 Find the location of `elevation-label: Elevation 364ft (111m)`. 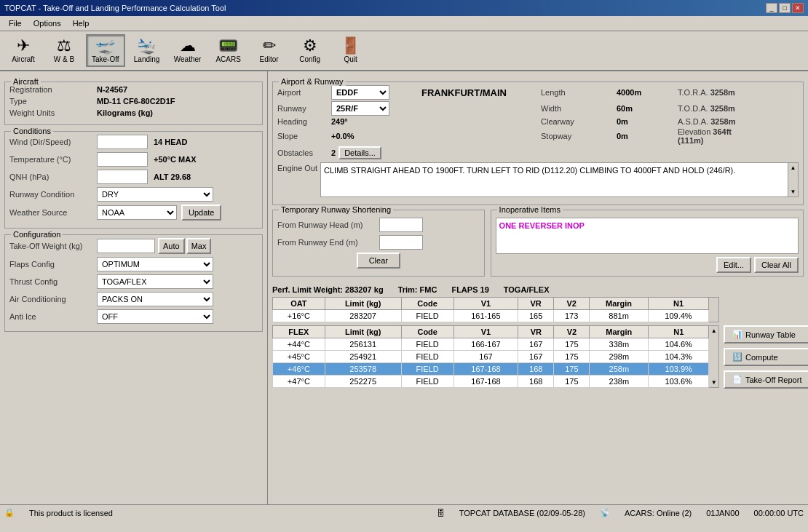

elevation-label: Elevation 364ft (111m) is located at coordinates (714, 136).